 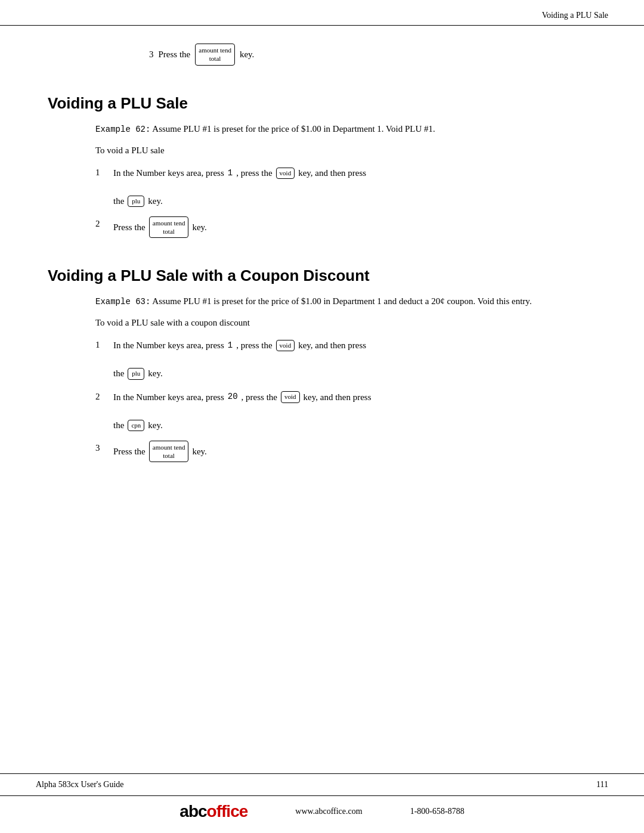 What do you see at coordinates (199, 228) in the screenshot?
I see `step2-text-after: key.` at bounding box center [199, 228].